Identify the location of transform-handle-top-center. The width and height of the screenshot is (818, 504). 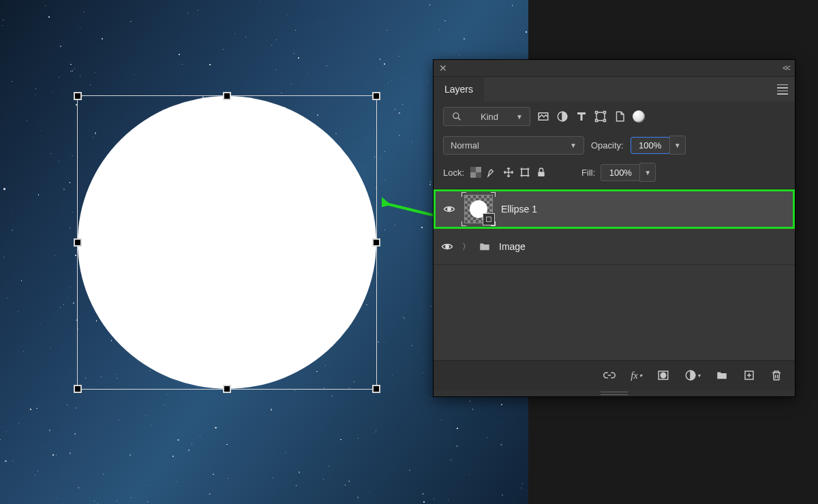
(227, 96).